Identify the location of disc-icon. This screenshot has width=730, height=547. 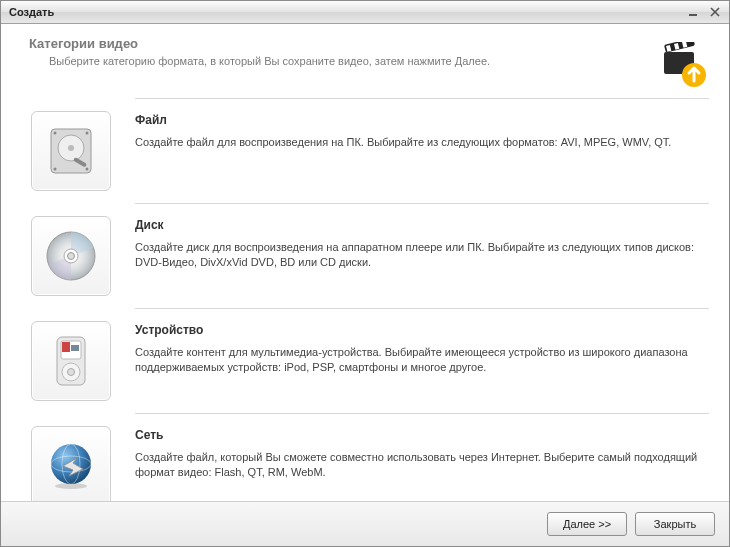
(71, 256).